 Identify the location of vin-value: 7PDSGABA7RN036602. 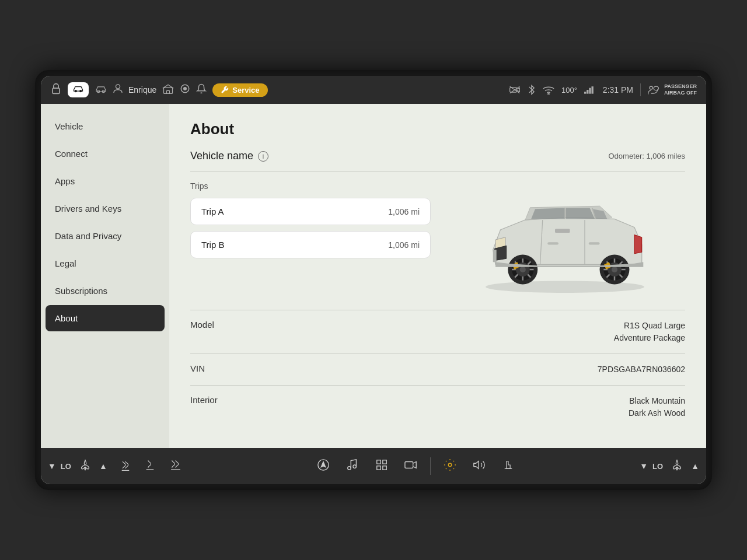
(641, 370).